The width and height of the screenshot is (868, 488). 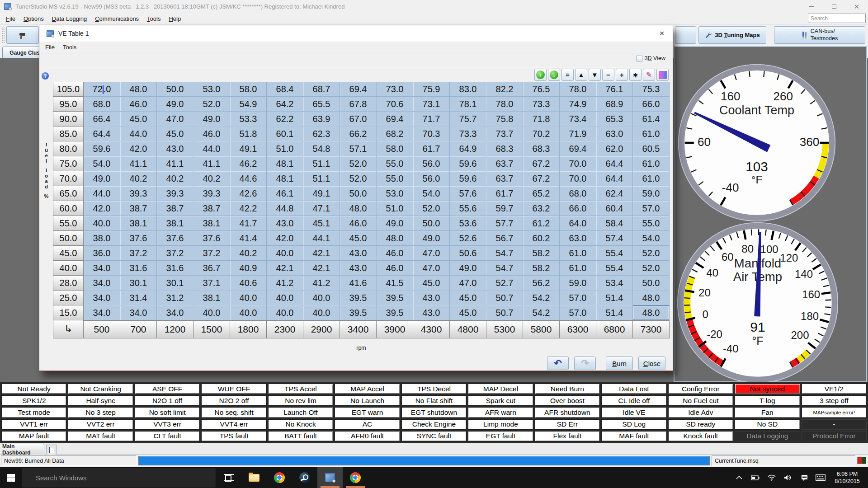 I want to click on ve-cell: 75.7, so click(x=468, y=119).